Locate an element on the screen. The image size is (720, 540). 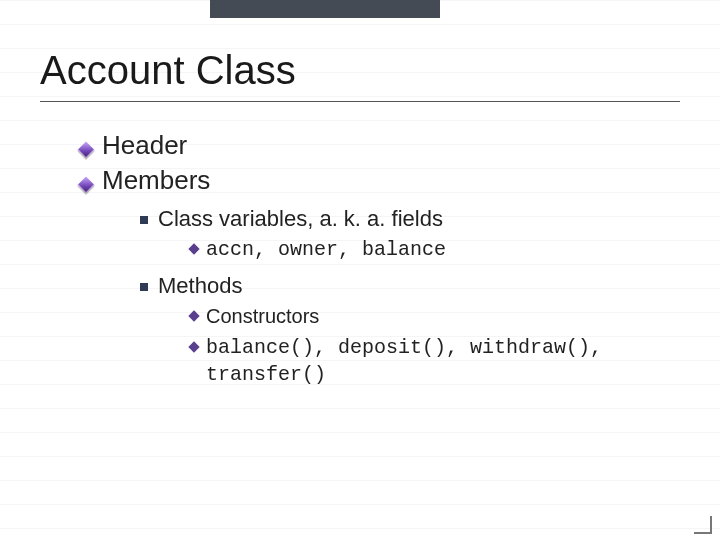
slide-title: Account Class is located at coordinates (360, 70).